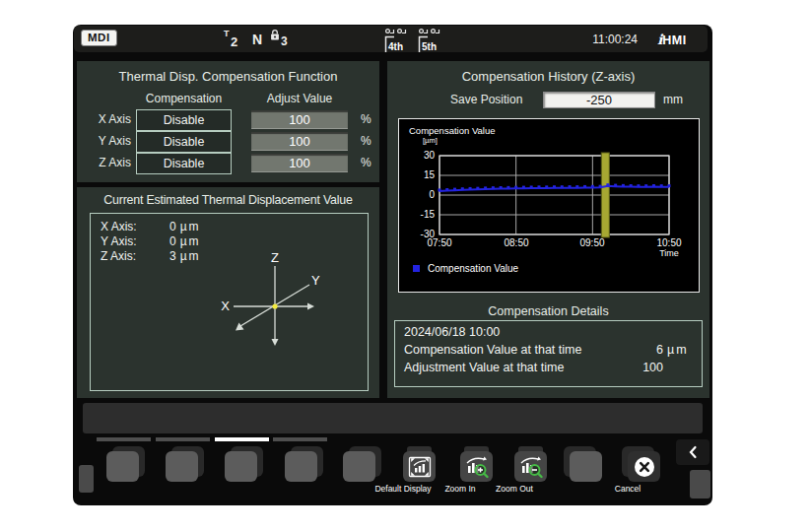  Describe the element at coordinates (229, 293) in the screenshot. I see `estimated-displacement-panel: Current Estimated Thermal Displacement V…` at that location.